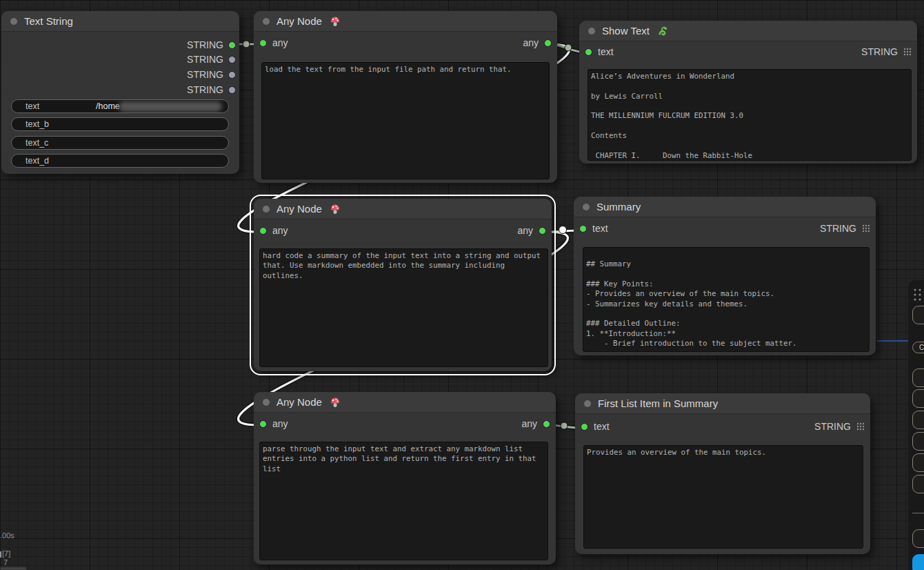 The width and height of the screenshot is (924, 570). Describe the element at coordinates (404, 501) in the screenshot. I see `prompt-textarea: parse through the input text and extract…` at that location.